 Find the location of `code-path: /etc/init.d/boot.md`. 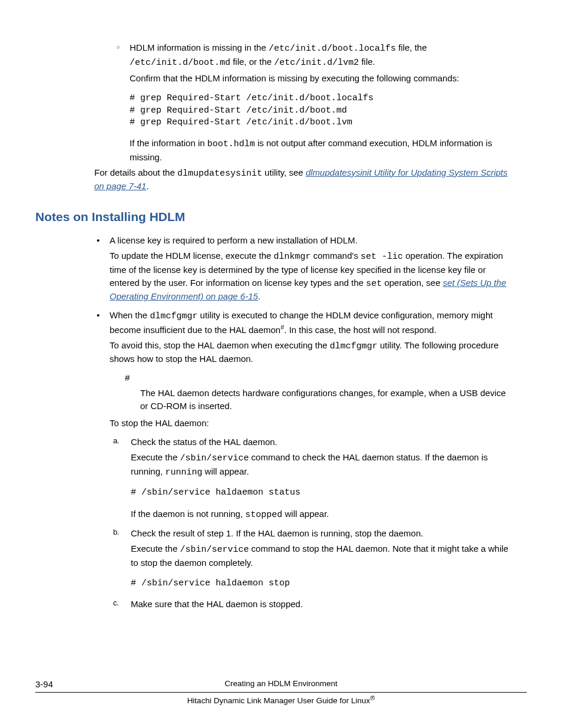

code-path: /etc/init.d/boot.md is located at coordinates (180, 62).